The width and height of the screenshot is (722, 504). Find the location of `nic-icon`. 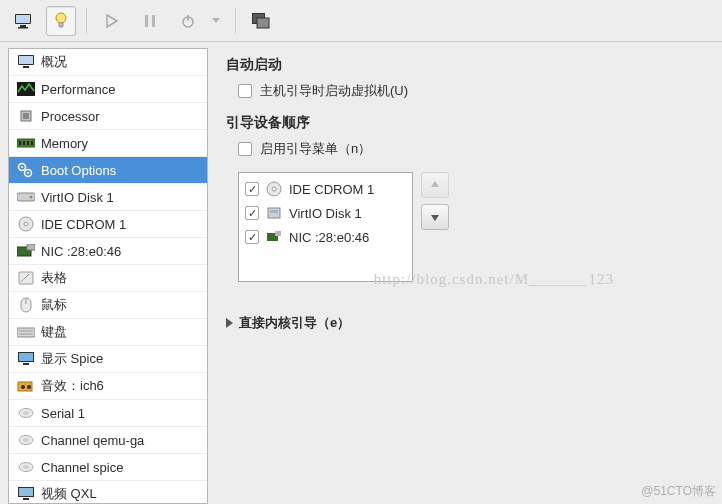

nic-icon is located at coordinates (26, 251).